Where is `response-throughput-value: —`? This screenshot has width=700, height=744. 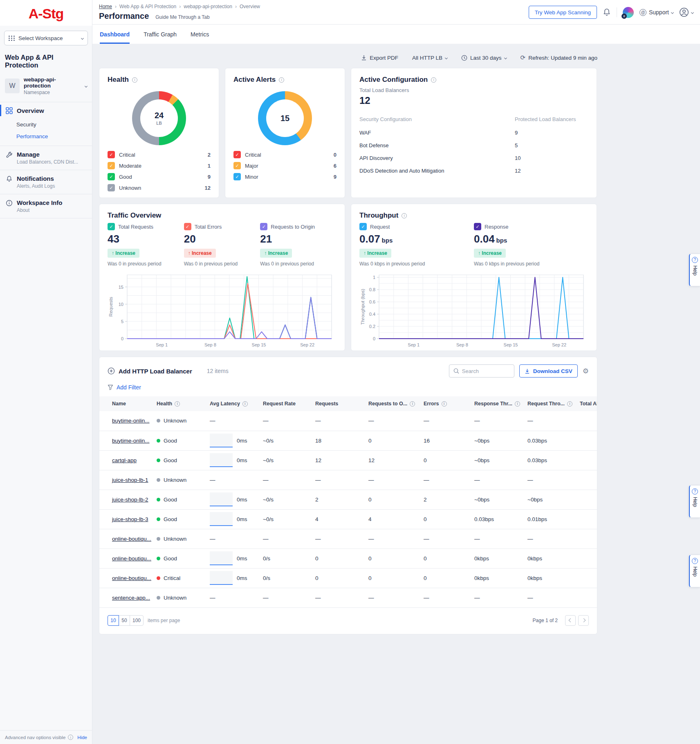 response-throughput-value: — is located at coordinates (501, 598).